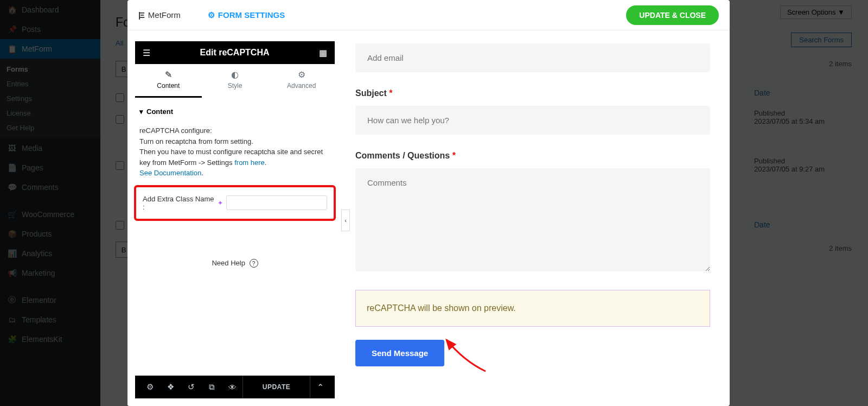 Image resolution: width=868 pixels, height=406 pixels. What do you see at coordinates (170, 173) in the screenshot?
I see `see-documentation-link: See Documentation` at bounding box center [170, 173].